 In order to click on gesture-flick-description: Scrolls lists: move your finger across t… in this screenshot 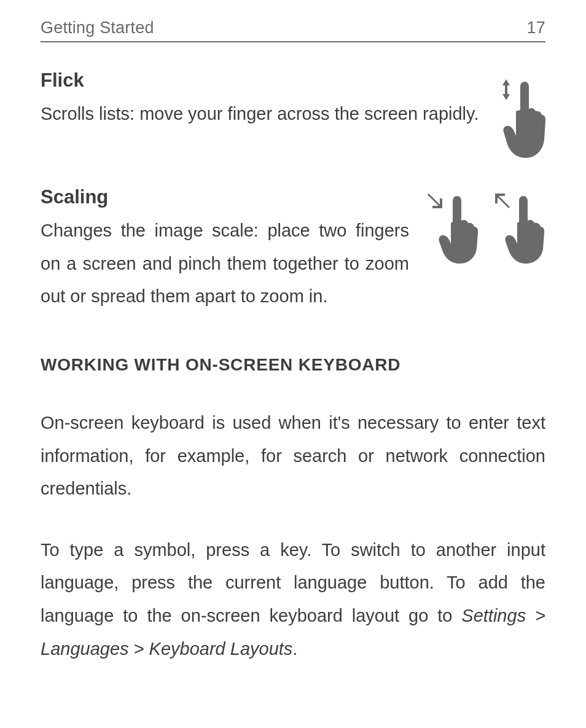, I will do `click(262, 114)`.